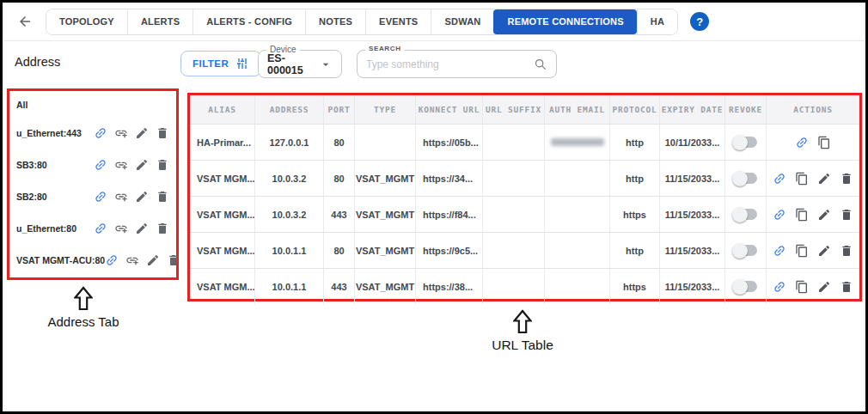  I want to click on page-title: Address, so click(38, 62).